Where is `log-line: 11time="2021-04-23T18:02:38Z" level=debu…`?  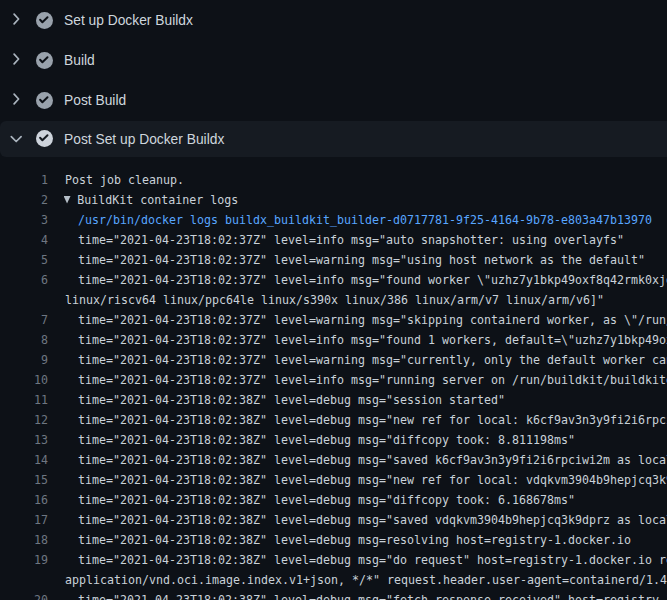
log-line: 11time="2021-04-23T18:02:38Z" level=debu… is located at coordinates (334, 400).